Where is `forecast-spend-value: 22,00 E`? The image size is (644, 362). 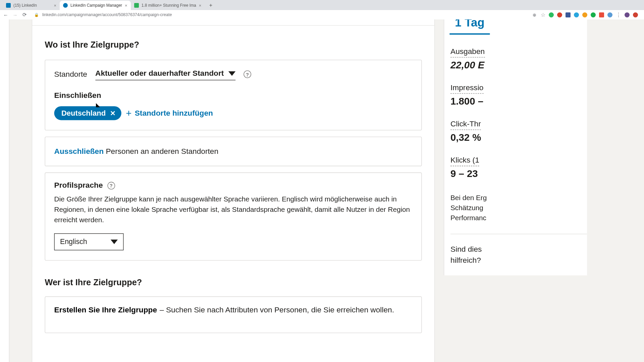
forecast-spend-value: 22,00 E is located at coordinates (519, 65).